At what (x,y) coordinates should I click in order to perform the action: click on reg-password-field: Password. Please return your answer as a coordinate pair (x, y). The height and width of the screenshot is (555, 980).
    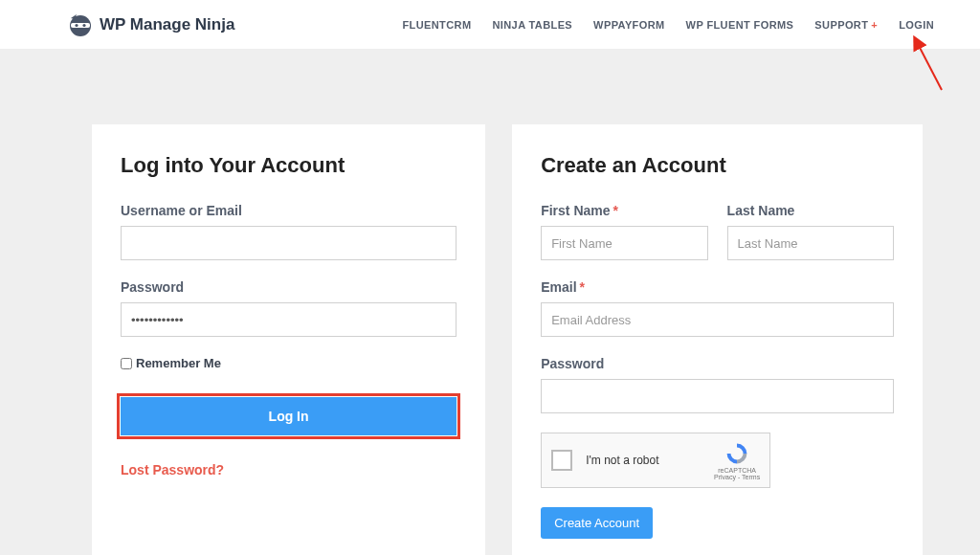
    Looking at the image, I should click on (718, 385).